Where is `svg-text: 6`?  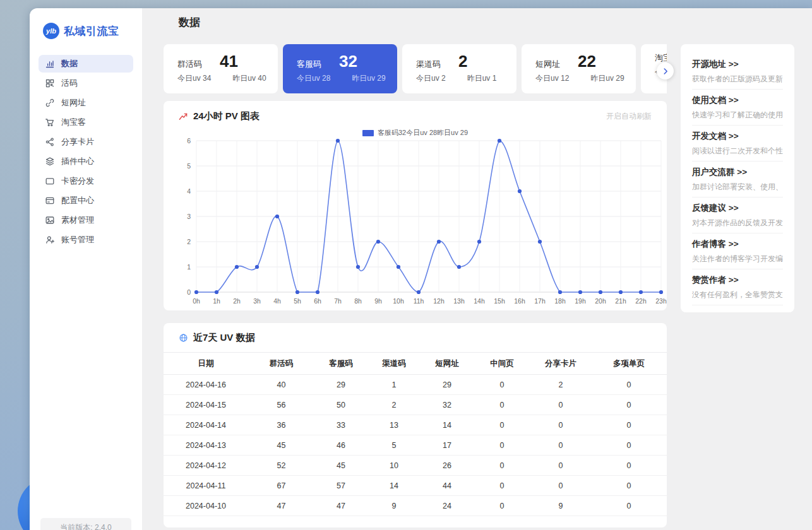 svg-text: 6 is located at coordinates (189, 141).